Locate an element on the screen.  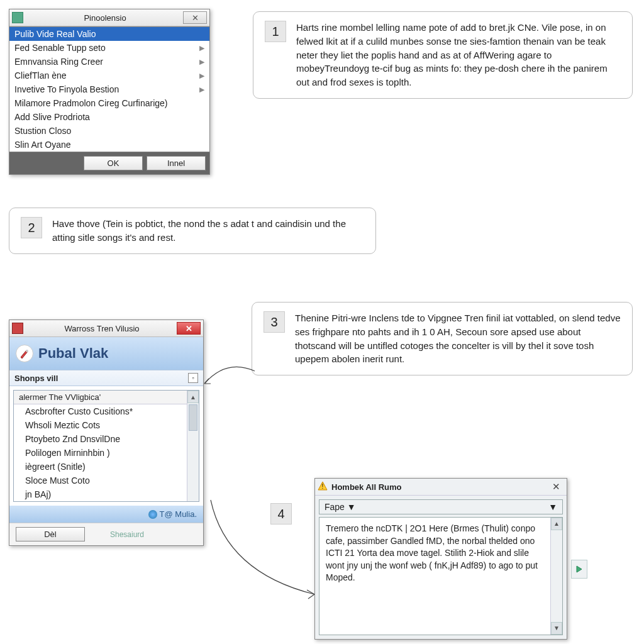
list-item: Polilogen Mirninhbin ) is located at coordinates (106, 453).